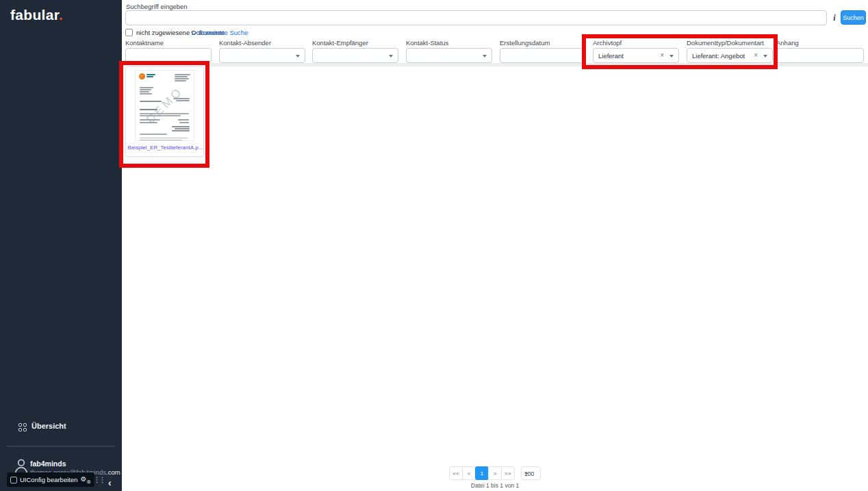 This screenshot has height=491, width=868. I want to click on user-email-suffix: .com, so click(114, 473).